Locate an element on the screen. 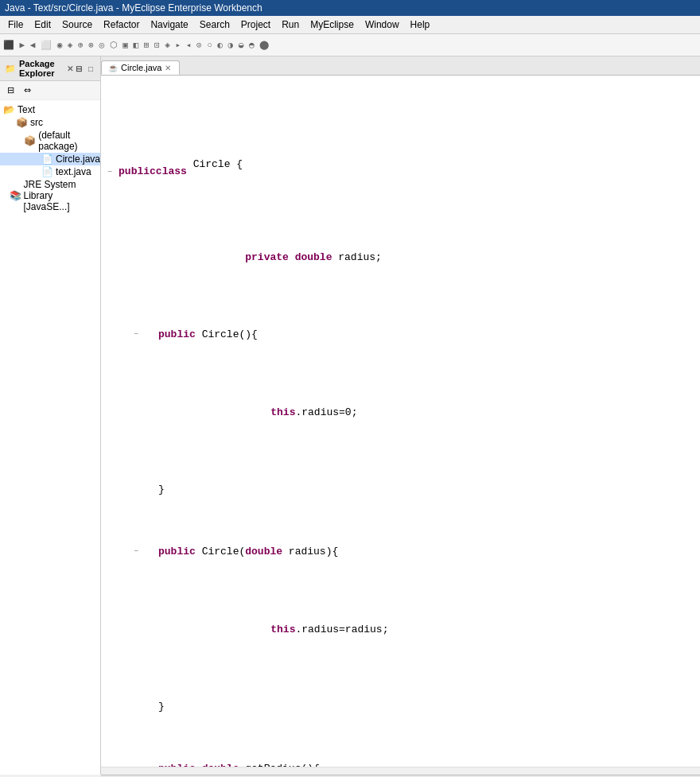 Image resolution: width=700 pixels, height=777 pixels. menu-item-source: Source is located at coordinates (77, 25).